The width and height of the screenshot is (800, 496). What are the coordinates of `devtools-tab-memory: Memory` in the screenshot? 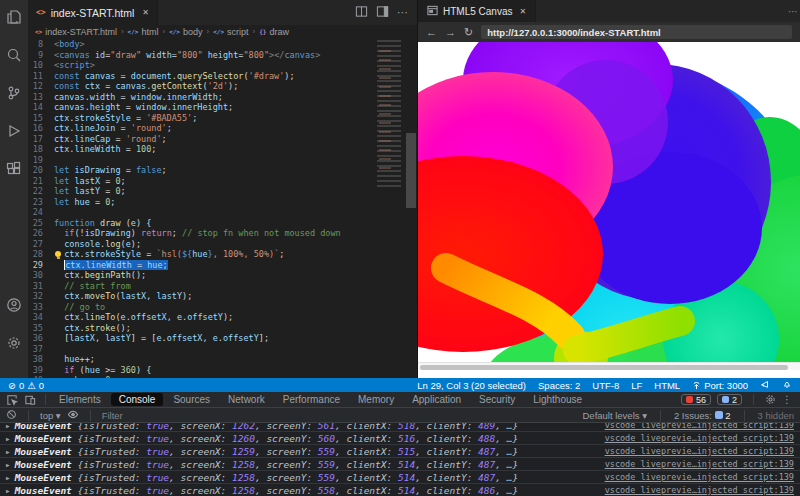 It's located at (376, 400).